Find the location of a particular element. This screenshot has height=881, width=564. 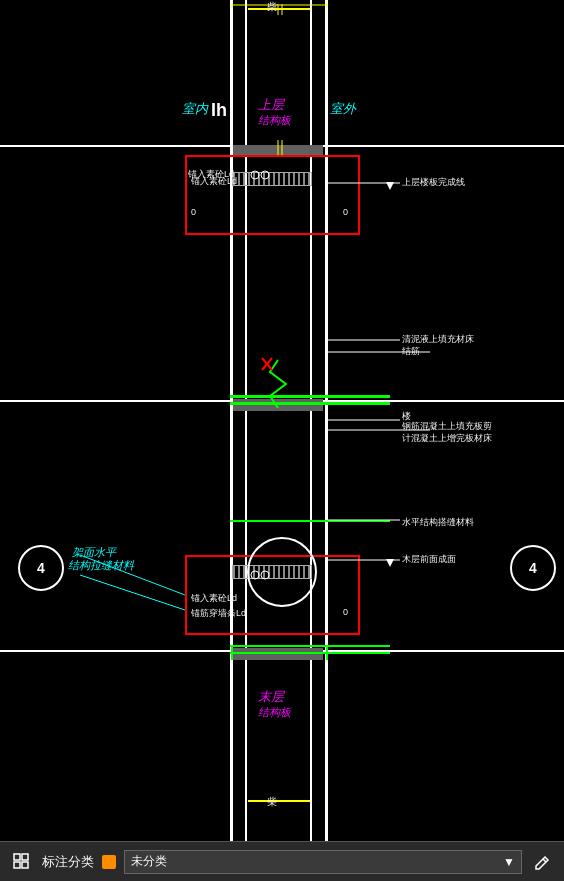

floor-slab-bot is located at coordinates (278, 654).